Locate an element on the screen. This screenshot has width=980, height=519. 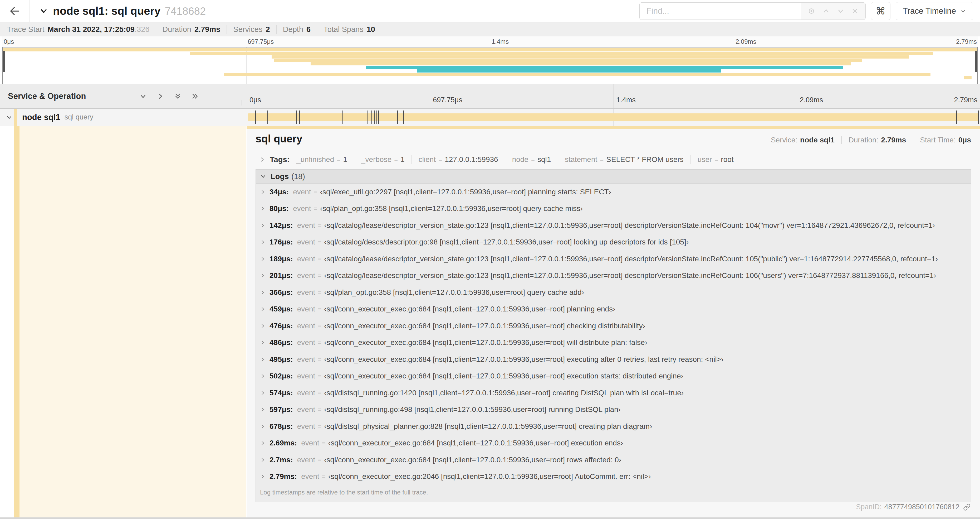
meta-value: 2.79ms is located at coordinates (893, 140).